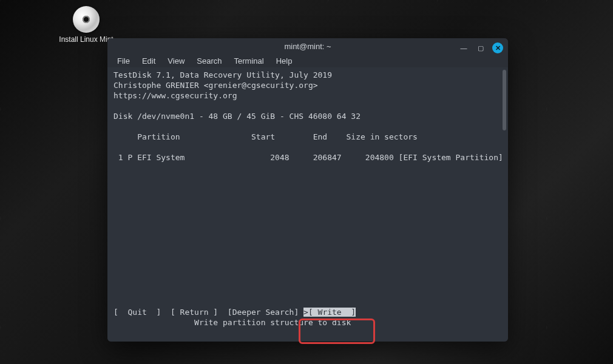  What do you see at coordinates (124, 61) in the screenshot?
I see `menu-file: File` at bounding box center [124, 61].